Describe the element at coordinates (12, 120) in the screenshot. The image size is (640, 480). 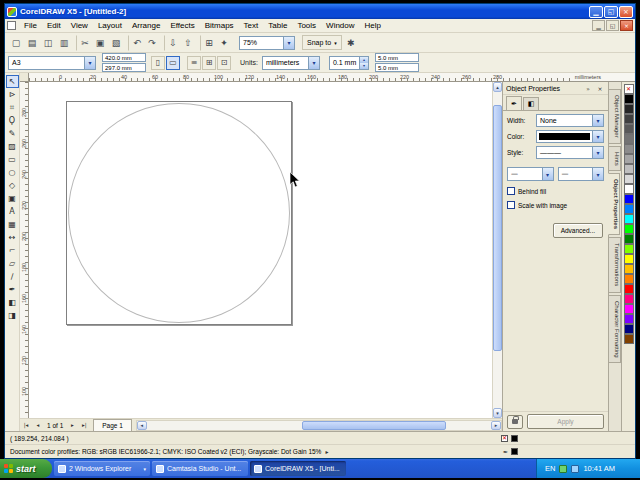
I see `toolbox-tool: Ϙ` at that location.